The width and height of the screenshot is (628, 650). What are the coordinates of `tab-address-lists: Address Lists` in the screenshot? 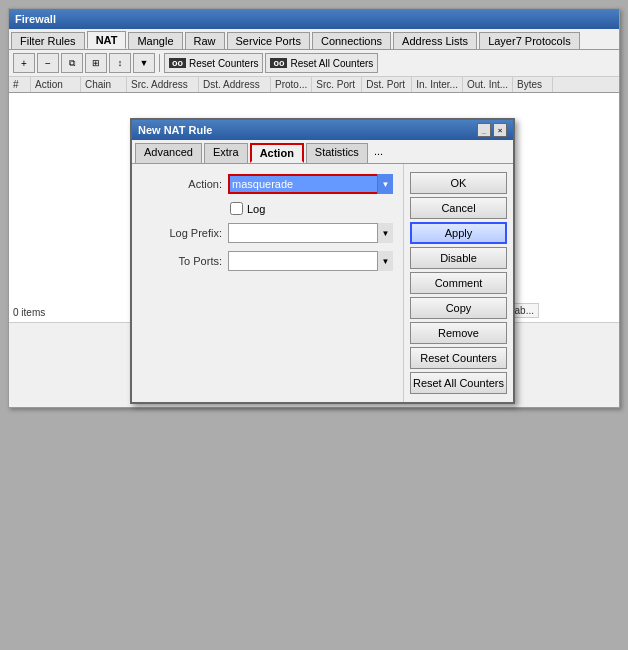 It's located at (435, 40).